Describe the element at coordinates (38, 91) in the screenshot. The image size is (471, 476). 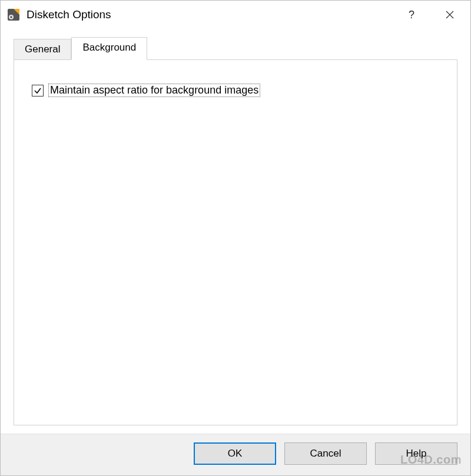
I see `maintain-aspect-checkbox` at that location.